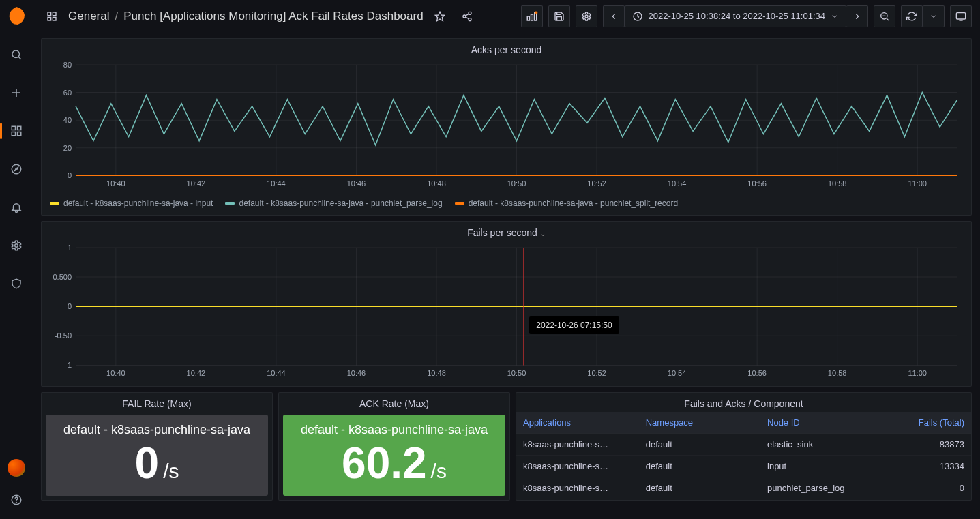  I want to click on panel-fail-rate: FAIL Rate (Max) default - k8saas-punchli…, so click(157, 446).